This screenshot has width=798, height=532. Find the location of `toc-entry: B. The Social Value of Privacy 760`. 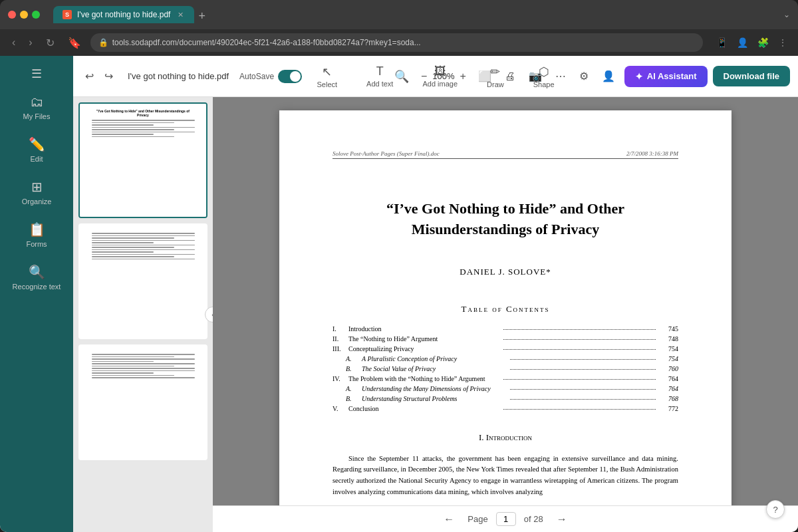

toc-entry: B. The Social Value of Privacy 760 is located at coordinates (505, 368).